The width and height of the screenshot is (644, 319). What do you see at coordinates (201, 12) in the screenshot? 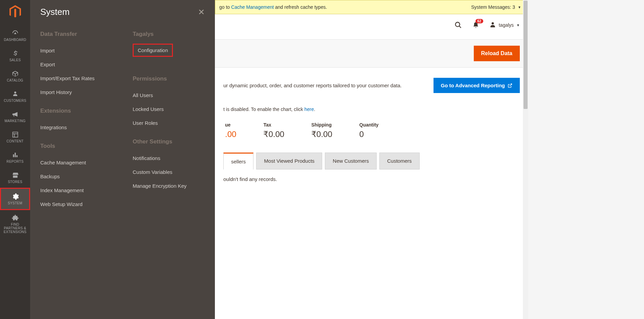
I see `close-icon: ✕` at bounding box center [201, 12].